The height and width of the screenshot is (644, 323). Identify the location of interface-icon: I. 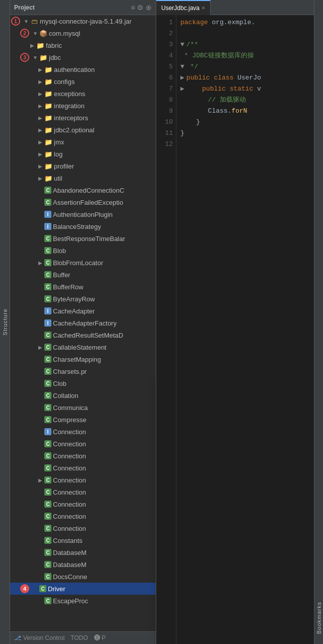
(48, 432).